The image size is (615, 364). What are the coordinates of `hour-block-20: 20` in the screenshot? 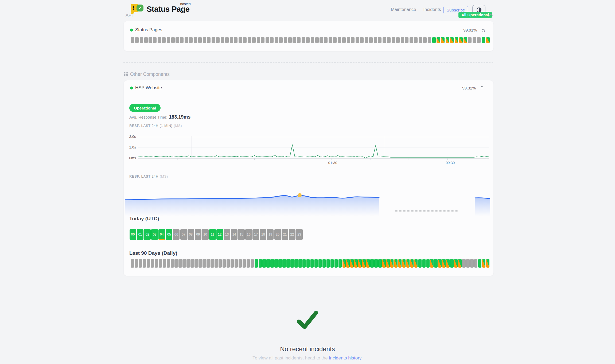 It's located at (278, 234).